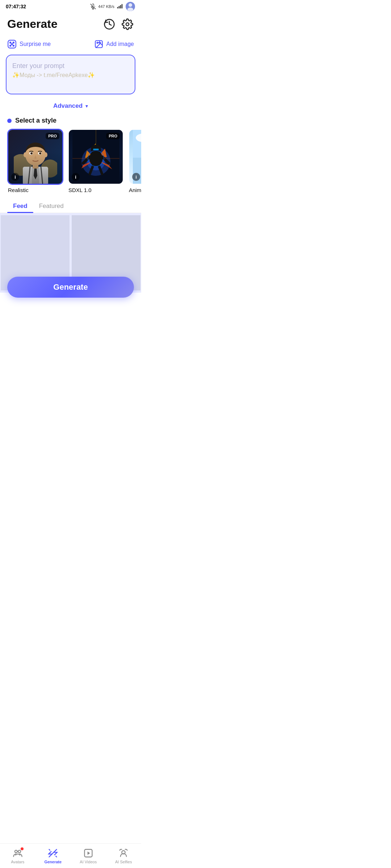  Describe the element at coordinates (71, 164) in the screenshot. I see `style-cards-scroll: PRO i Realistic` at that location.